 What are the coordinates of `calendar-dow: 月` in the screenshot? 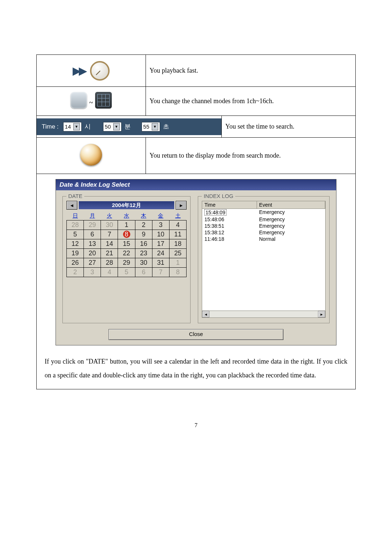 It's located at (92, 216).